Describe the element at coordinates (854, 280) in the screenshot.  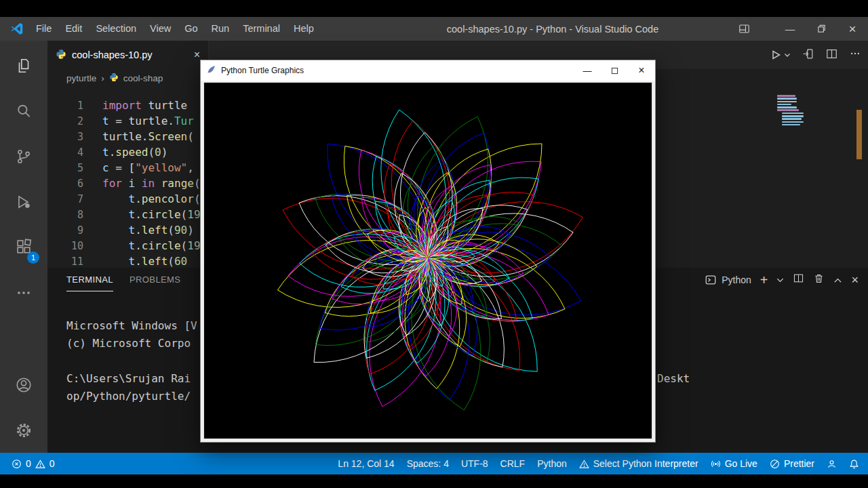
I see `close-panel-icon: ×` at that location.